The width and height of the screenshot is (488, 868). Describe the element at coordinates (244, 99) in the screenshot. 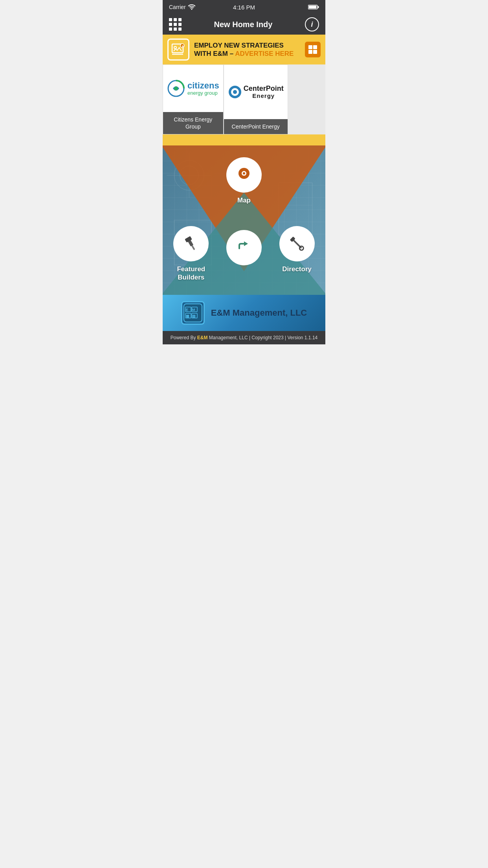

I see `company-grid: citizens energy group Citizens Energy Gr…` at that location.